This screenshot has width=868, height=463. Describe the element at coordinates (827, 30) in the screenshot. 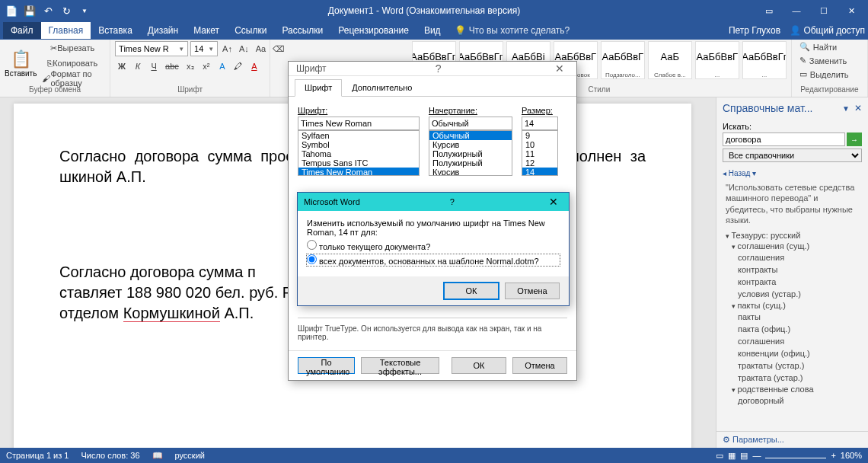

I see `share-button: 👤 Общий доступ` at that location.